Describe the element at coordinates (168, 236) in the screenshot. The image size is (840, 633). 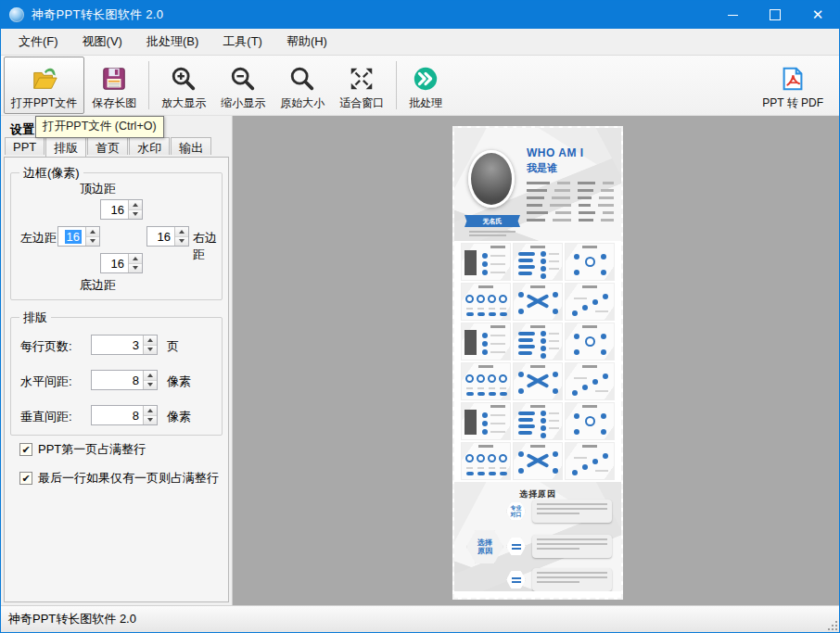
I see `right-margin-spinner: 16` at that location.